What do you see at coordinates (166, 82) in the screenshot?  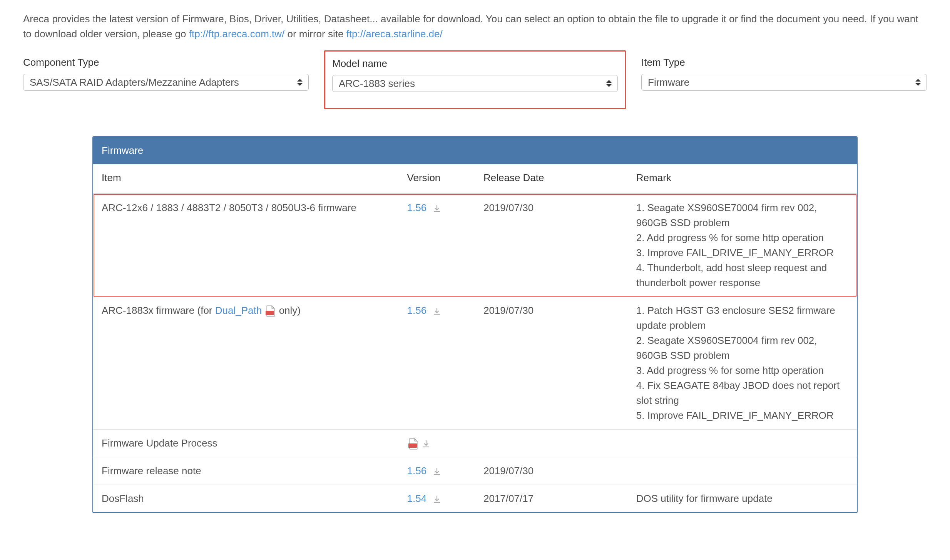 I see `select-component-type: SAS/SATA RAID Adapters/Mezzanine Adapter…` at bounding box center [166, 82].